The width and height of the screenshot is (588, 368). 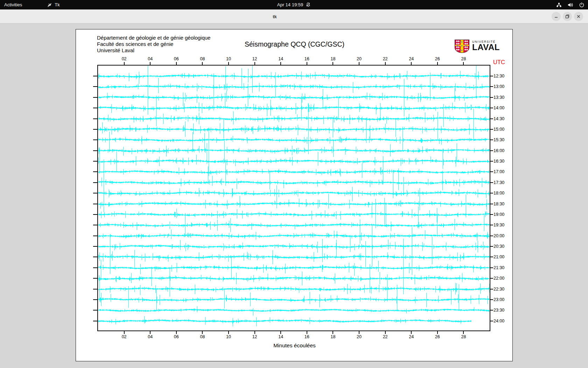 What do you see at coordinates (202, 59) in the screenshot?
I see `x-tick-label-top: 08` at bounding box center [202, 59].